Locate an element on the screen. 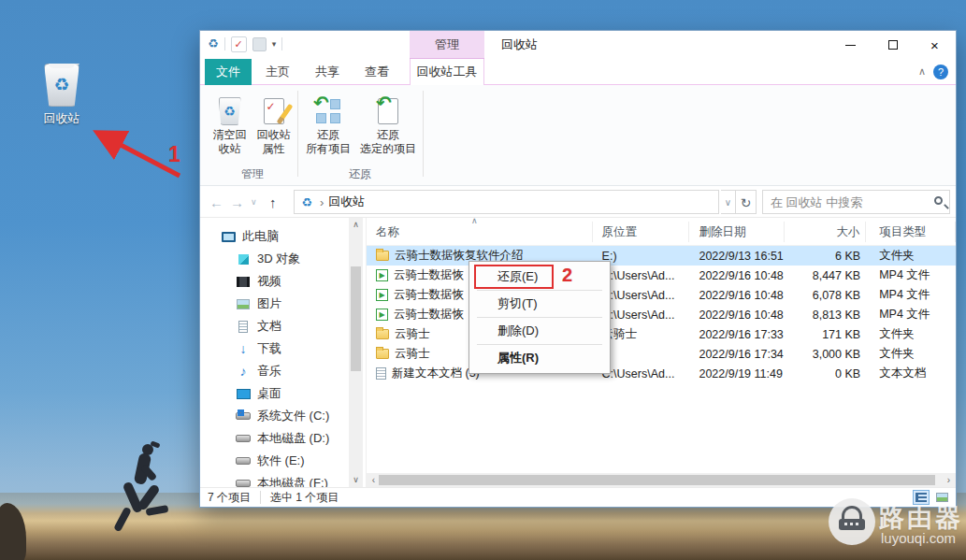 The height and width of the screenshot is (560, 966). scroll-up-icon: ∧ is located at coordinates (355, 224).